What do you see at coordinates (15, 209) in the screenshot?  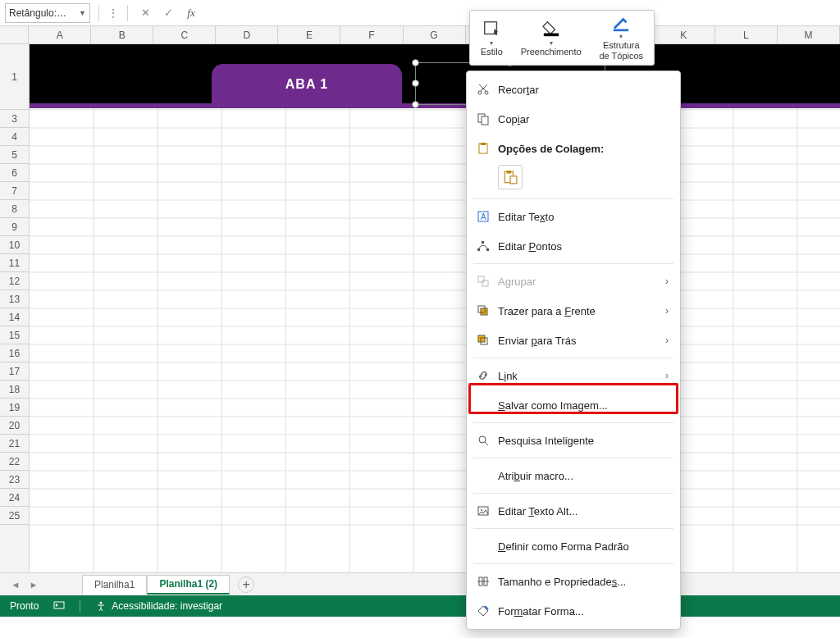 I see `row-header: 8` at bounding box center [15, 209].